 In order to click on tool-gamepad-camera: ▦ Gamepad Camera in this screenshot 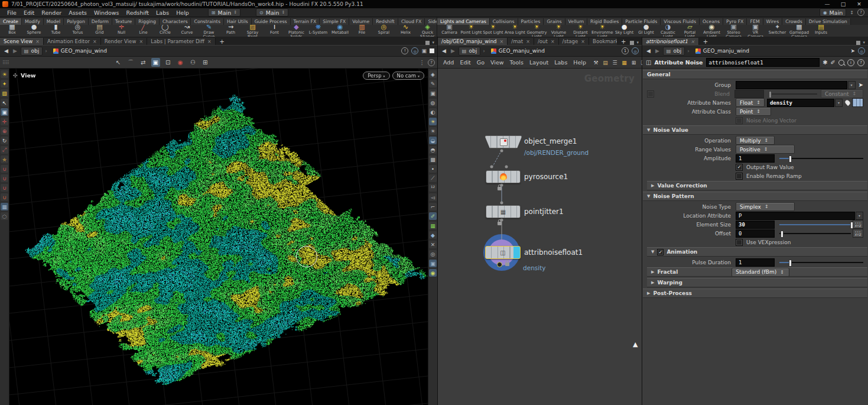, I will do `click(799, 31)`.